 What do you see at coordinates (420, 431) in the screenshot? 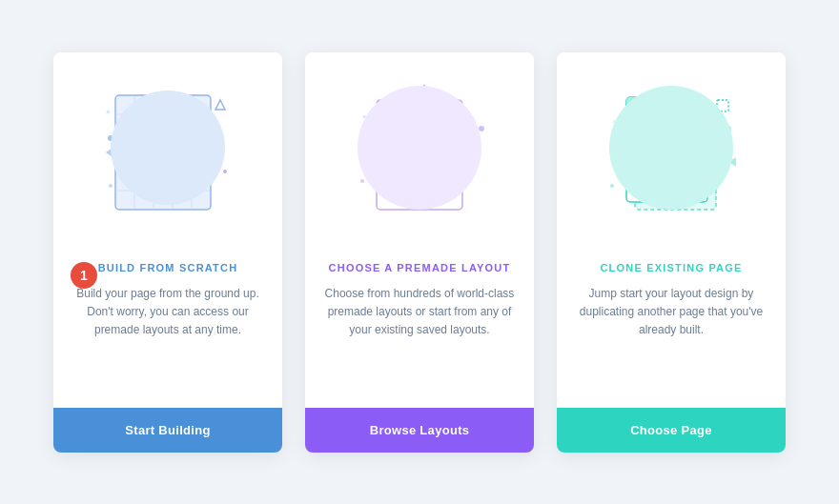
I see `browse-layouts-button: Browse Layouts` at bounding box center [420, 431].